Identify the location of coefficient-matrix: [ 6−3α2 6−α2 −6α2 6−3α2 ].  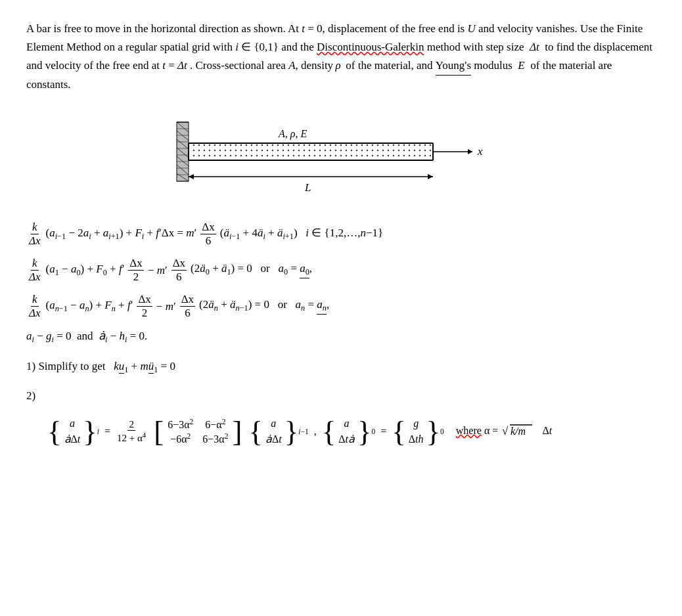
(198, 432).